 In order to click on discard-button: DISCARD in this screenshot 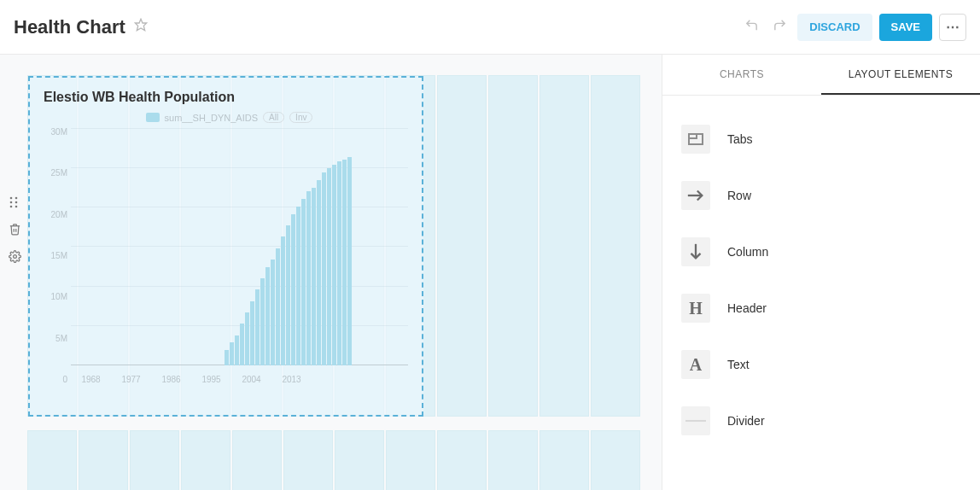, I will do `click(835, 27)`.